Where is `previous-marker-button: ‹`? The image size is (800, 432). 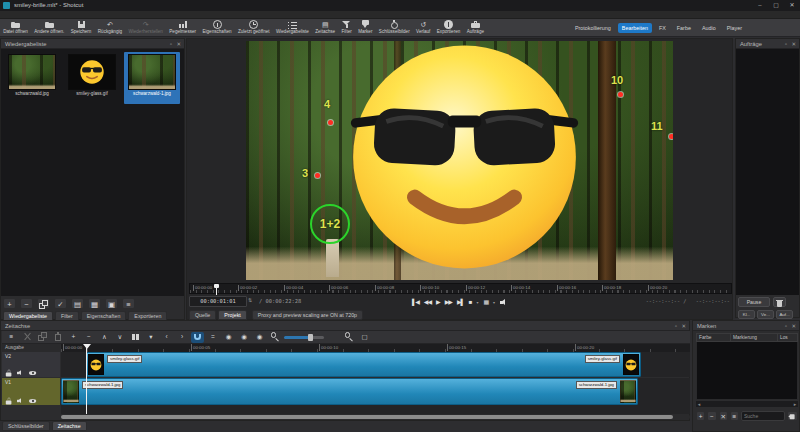 previous-marker-button: ‹ is located at coordinates (166, 338).